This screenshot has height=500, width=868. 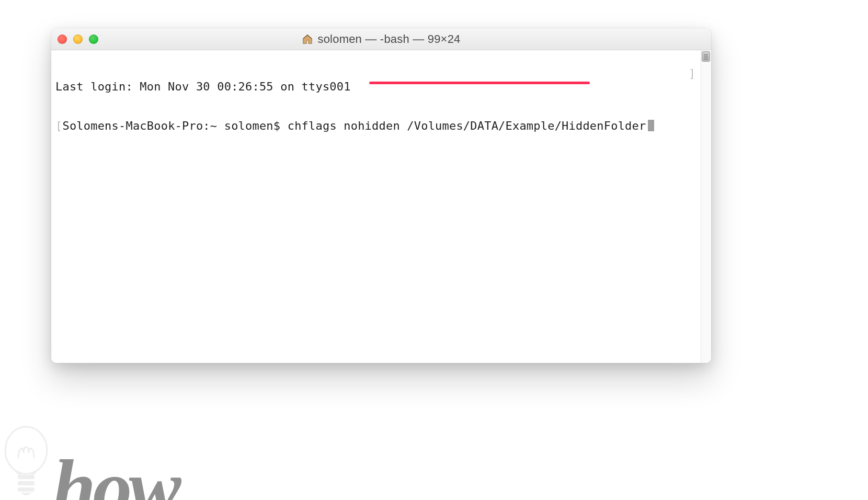 I want to click on lightbulb-icon, so click(x=26, y=461).